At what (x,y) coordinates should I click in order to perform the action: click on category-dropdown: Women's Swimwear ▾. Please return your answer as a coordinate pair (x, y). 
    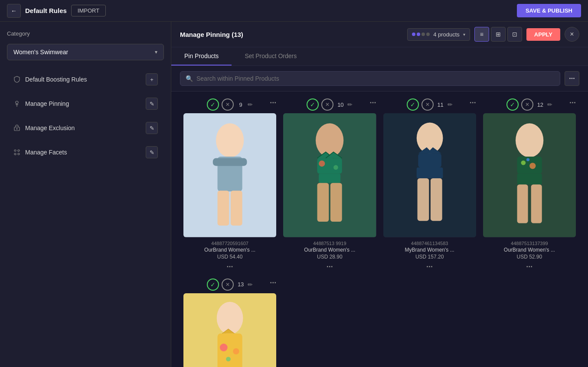
    Looking at the image, I should click on (85, 52).